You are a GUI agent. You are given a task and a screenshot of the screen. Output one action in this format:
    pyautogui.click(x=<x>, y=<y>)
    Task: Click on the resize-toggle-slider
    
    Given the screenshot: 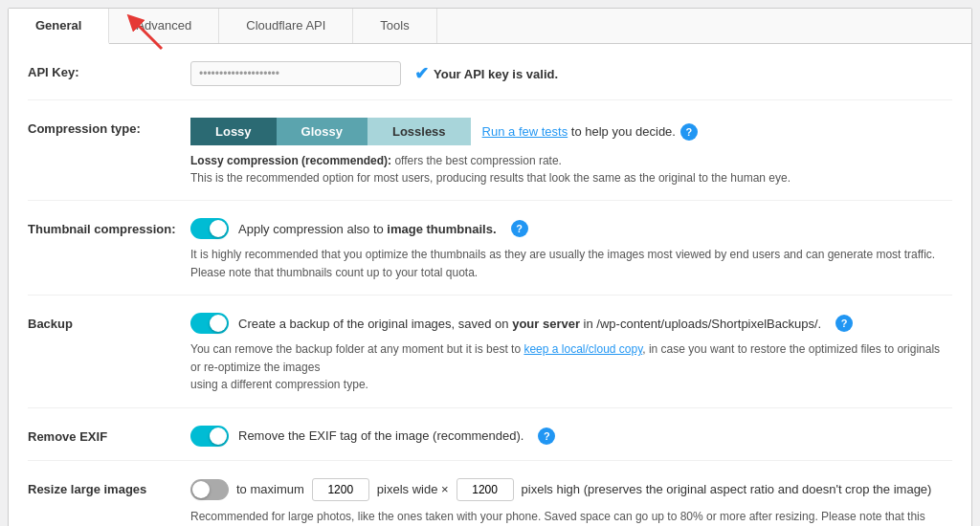 What is the action you would take?
    pyautogui.click(x=210, y=490)
    